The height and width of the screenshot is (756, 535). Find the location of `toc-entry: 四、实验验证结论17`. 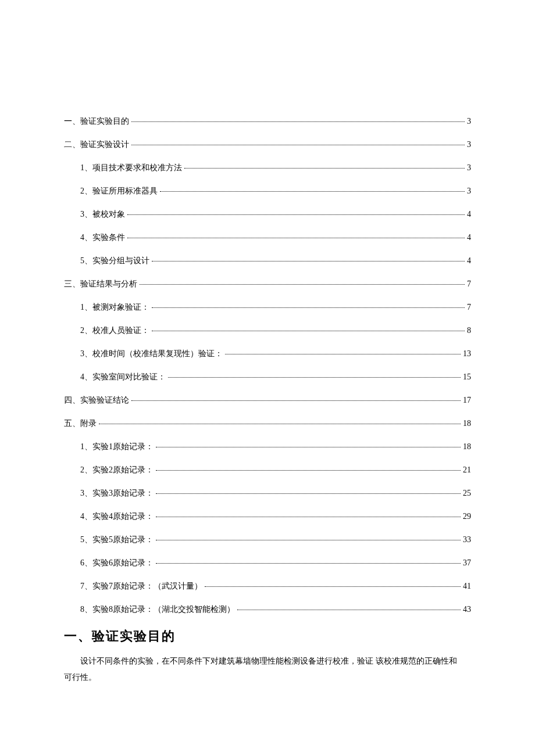

toc-entry: 四、实验验证结论17 is located at coordinates (268, 400).